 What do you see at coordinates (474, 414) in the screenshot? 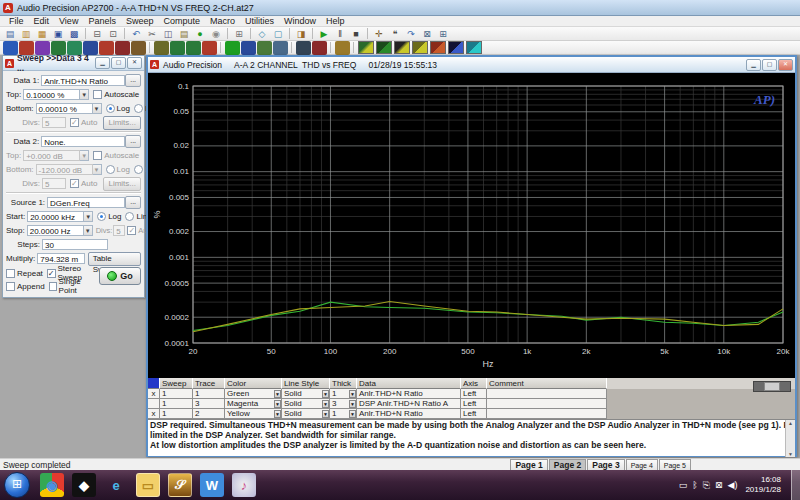
I see `cell-axis: Left` at bounding box center [474, 414].